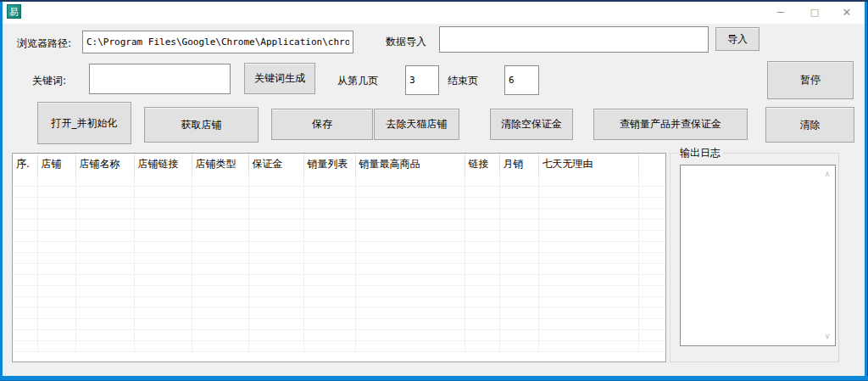 This screenshot has height=381, width=868. I want to click on action-button-6: 查销量产品并查保证金, so click(670, 124).